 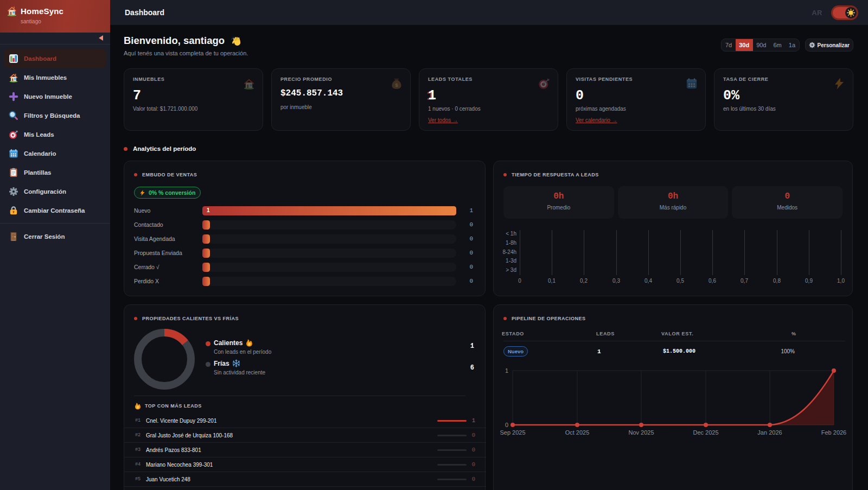 What do you see at coordinates (769, 432) in the screenshot?
I see `svg-text: Jan 2026` at bounding box center [769, 432].